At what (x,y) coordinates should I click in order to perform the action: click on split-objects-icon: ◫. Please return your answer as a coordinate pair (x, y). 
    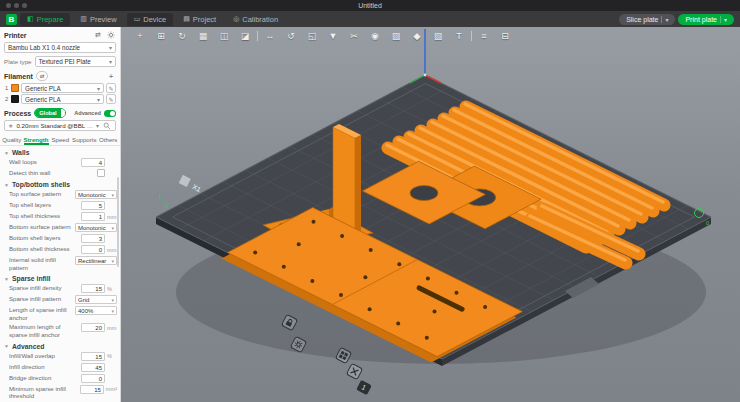
    Looking at the image, I should click on (224, 36).